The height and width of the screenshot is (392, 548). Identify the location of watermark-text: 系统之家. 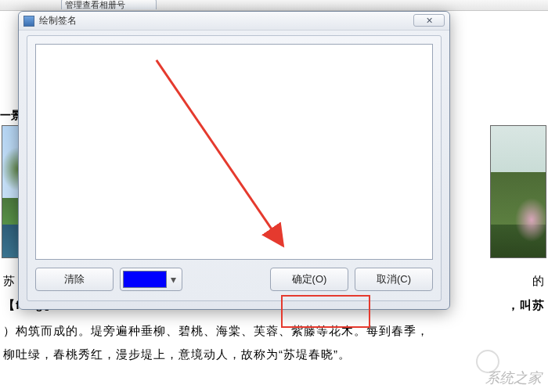
(514, 378).